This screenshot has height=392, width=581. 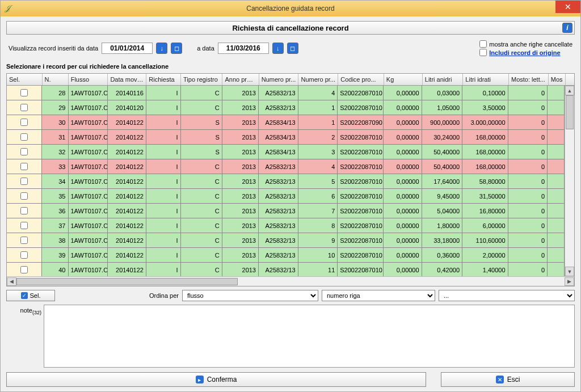 What do you see at coordinates (403, 196) in the screenshot?
I see `cell-kg: 0,00000` at bounding box center [403, 196].